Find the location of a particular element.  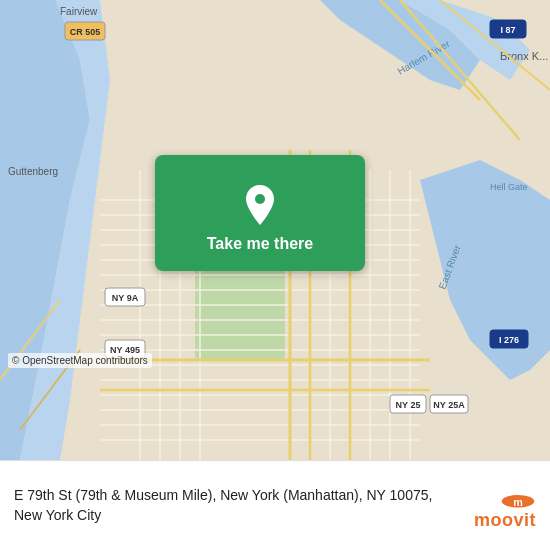

moovit-text: moovit is located at coordinates (505, 520).